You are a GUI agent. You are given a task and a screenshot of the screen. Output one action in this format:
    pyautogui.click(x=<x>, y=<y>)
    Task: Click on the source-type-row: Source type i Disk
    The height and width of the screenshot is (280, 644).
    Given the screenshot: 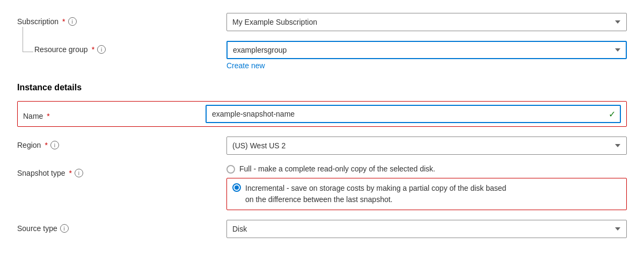 What is the action you would take?
    pyautogui.click(x=322, y=229)
    